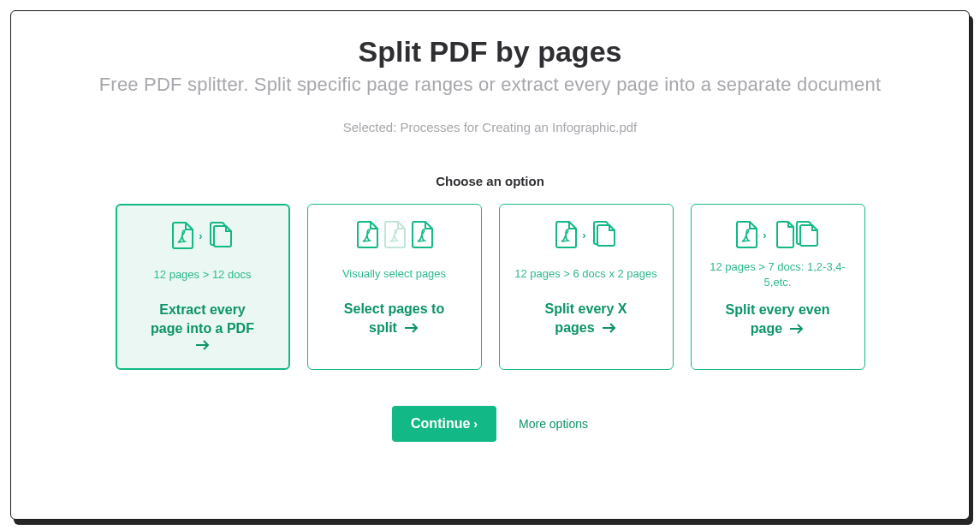  What do you see at coordinates (490, 51) in the screenshot?
I see `page-title: Split PDF by pages` at bounding box center [490, 51].